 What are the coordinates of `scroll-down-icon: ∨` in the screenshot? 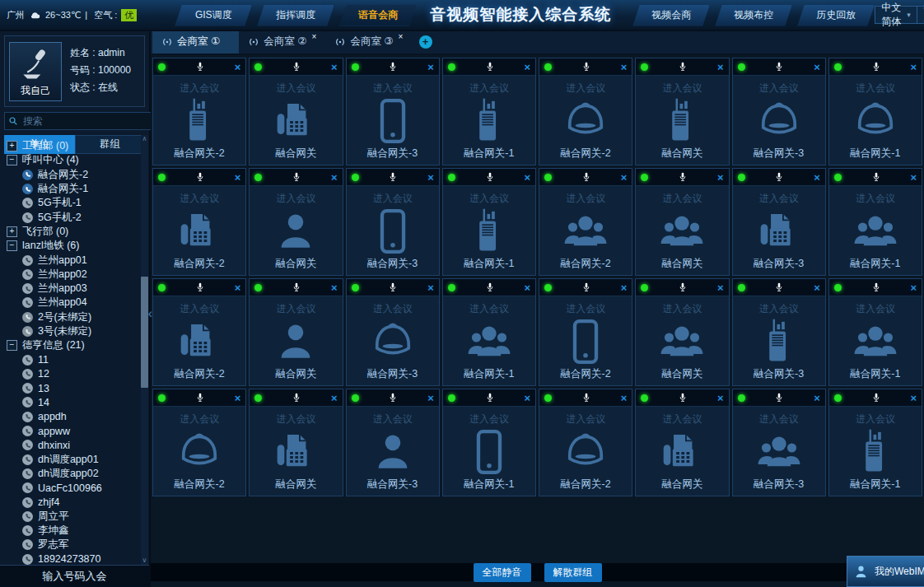 It's located at (145, 561).